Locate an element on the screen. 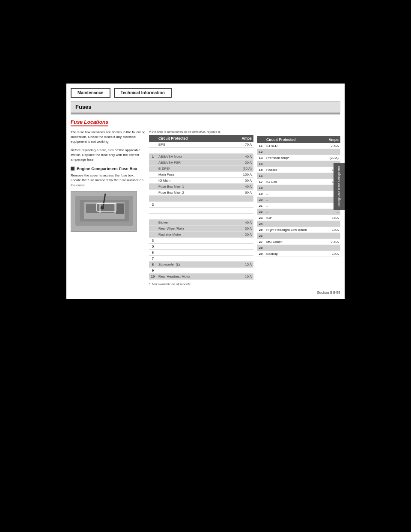  row-num: 25 is located at coordinates (261, 230).